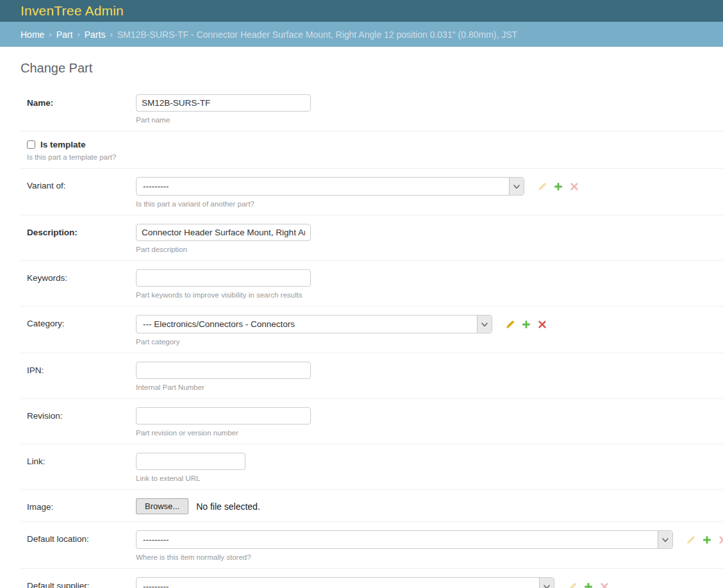 This screenshot has height=588, width=723. I want to click on image-label: Image:, so click(81, 505).